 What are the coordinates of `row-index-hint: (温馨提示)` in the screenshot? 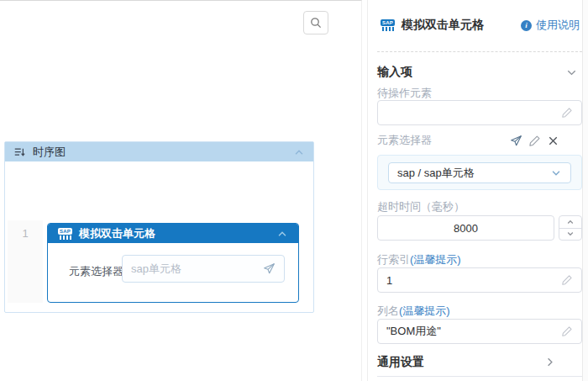 It's located at (435, 259).